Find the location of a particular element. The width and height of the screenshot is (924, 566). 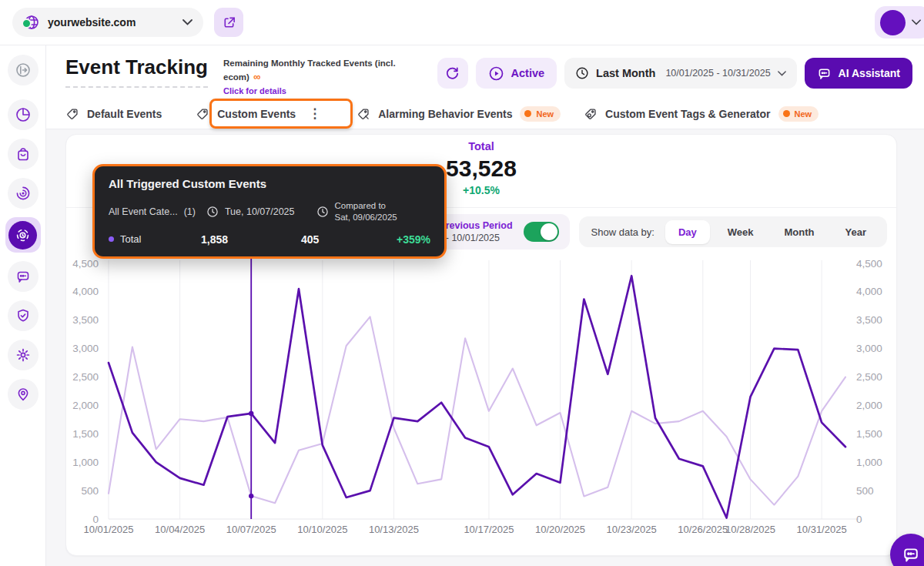

tooltip-date: Tue, 10/07/2025 is located at coordinates (260, 212).